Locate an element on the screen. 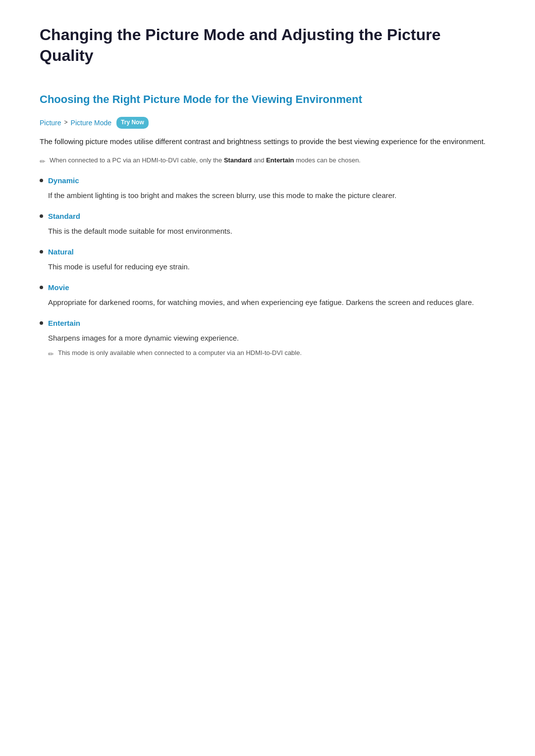 The width and height of the screenshot is (535, 756). section-heading: Choosing the Right Picture Mode for the … is located at coordinates (268, 99).